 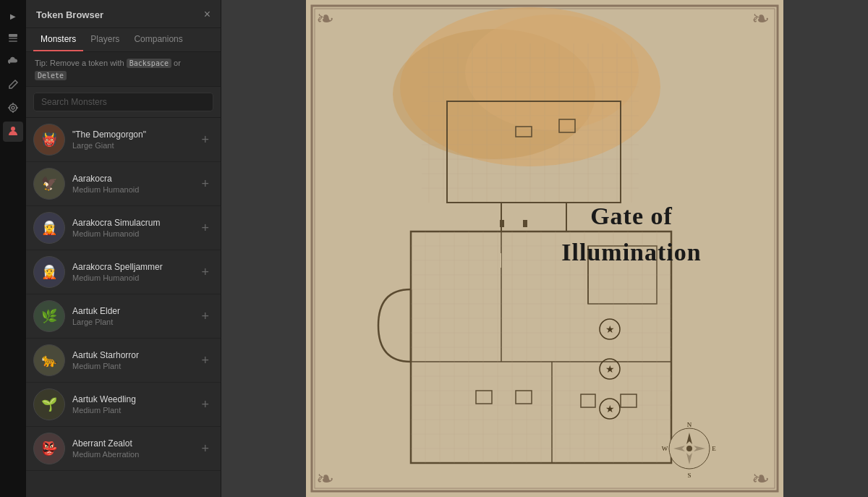 What do you see at coordinates (123, 140) in the screenshot?
I see `monster-item: 👹"The Demogorgon"Large Giant+` at bounding box center [123, 140].